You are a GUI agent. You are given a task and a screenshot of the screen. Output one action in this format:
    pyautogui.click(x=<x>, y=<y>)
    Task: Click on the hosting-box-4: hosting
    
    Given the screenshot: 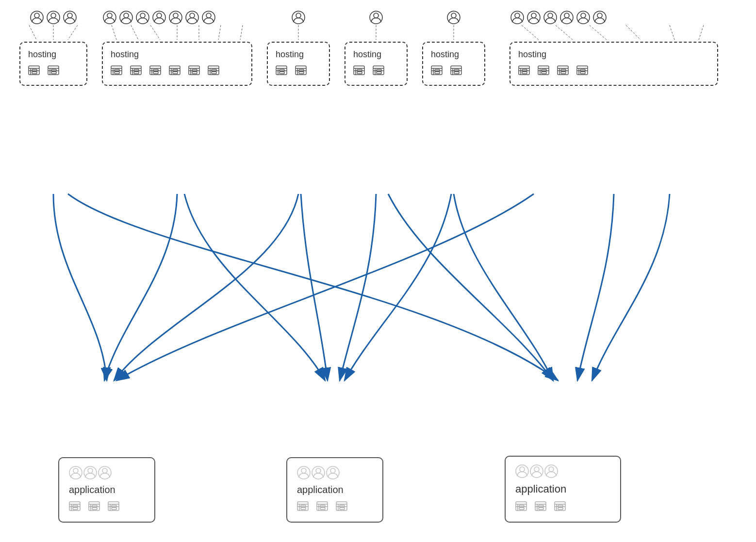 What is the action you would take?
    pyautogui.click(x=376, y=64)
    